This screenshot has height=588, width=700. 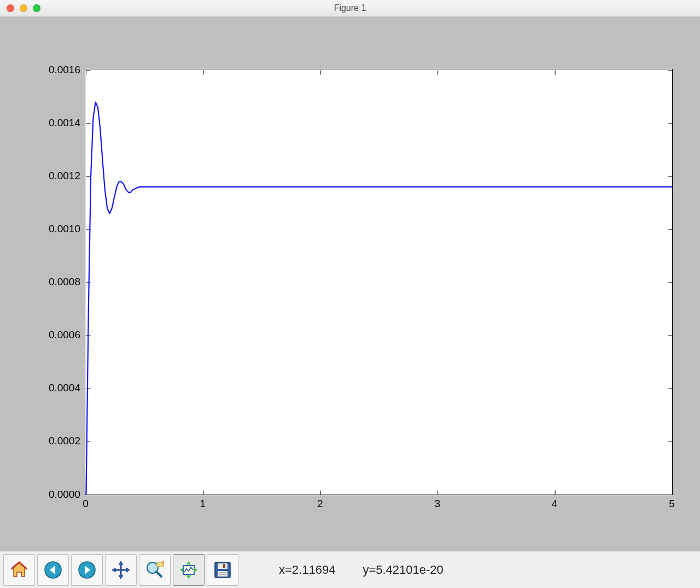 I want to click on y-tick-label: 0.0016, so click(x=65, y=70).